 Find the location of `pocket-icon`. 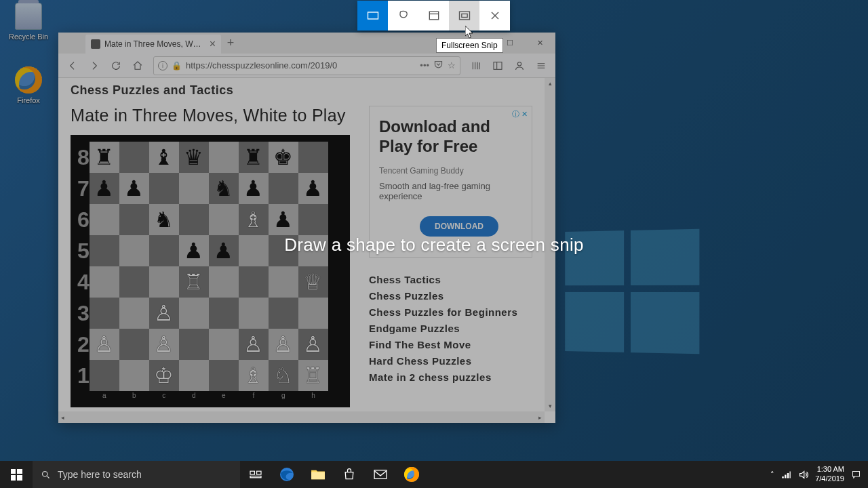

pocket-icon is located at coordinates (438, 66).